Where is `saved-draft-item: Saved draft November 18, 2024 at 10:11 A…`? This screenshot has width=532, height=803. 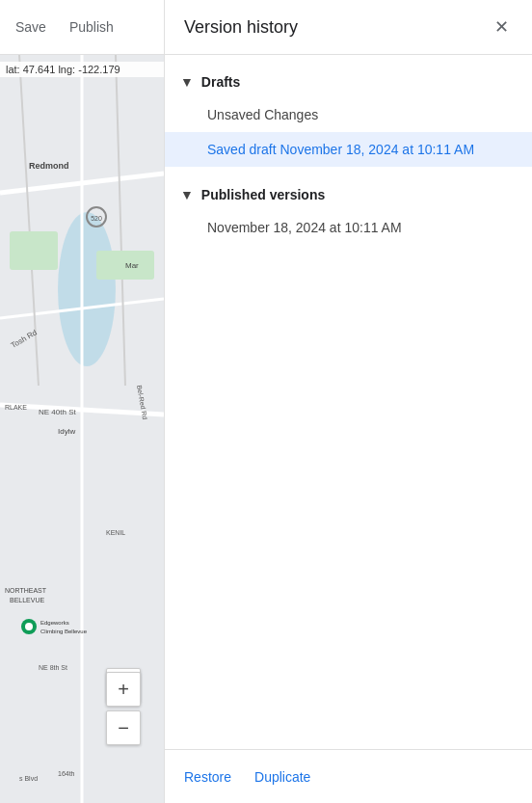 saved-draft-item: Saved draft November 18, 2024 at 10:11 A… is located at coordinates (349, 149).